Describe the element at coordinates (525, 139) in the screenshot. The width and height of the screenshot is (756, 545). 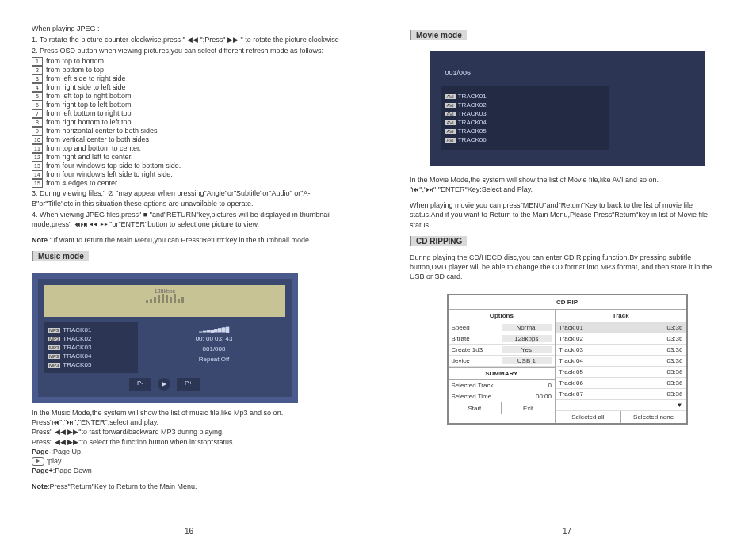
I see `list-item: AVITRACK06` at that location.